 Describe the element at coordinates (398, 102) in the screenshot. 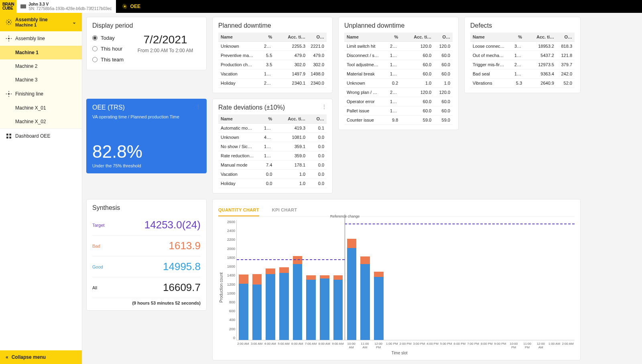

I see `table-row: Operator error10.060.060.0` at that location.